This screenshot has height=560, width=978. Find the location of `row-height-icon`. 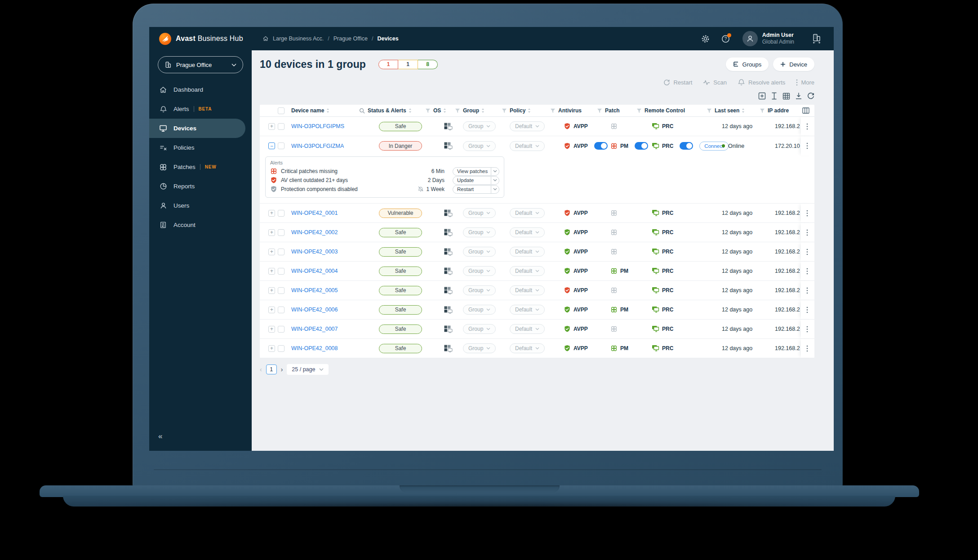

row-height-icon is located at coordinates (774, 96).